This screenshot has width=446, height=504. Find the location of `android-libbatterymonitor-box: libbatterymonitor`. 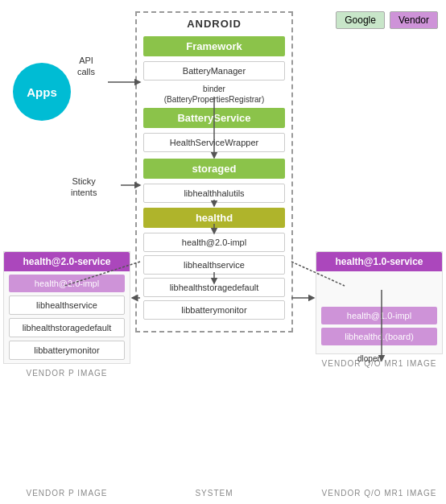

android-libbatterymonitor-box: libbatterymonitor is located at coordinates (214, 310).